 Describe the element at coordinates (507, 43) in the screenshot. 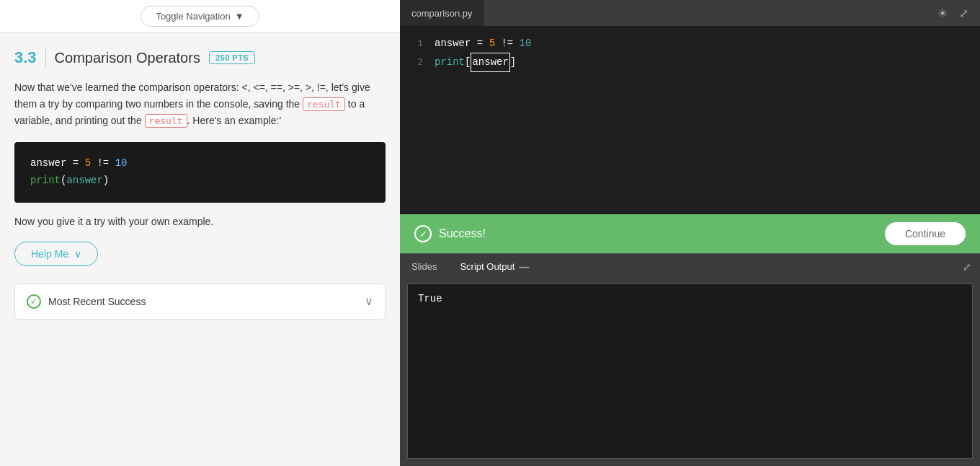

I see `ed-neq: !=` at that location.